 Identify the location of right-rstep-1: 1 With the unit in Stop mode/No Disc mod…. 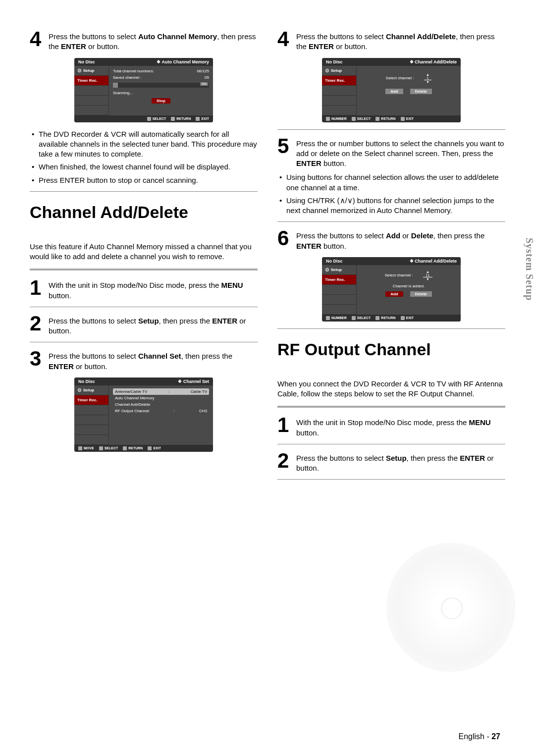
(391, 427).